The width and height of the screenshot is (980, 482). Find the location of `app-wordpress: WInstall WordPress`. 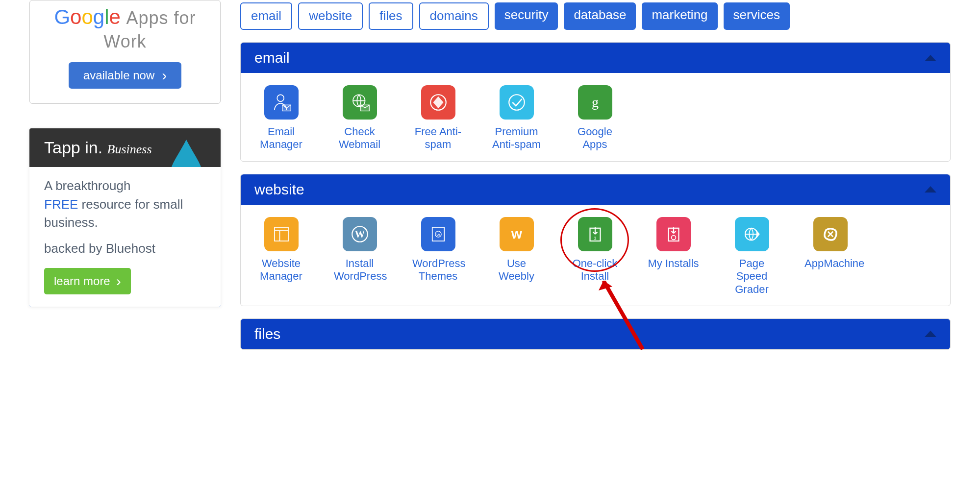

app-wordpress: WInstall WordPress is located at coordinates (360, 257).